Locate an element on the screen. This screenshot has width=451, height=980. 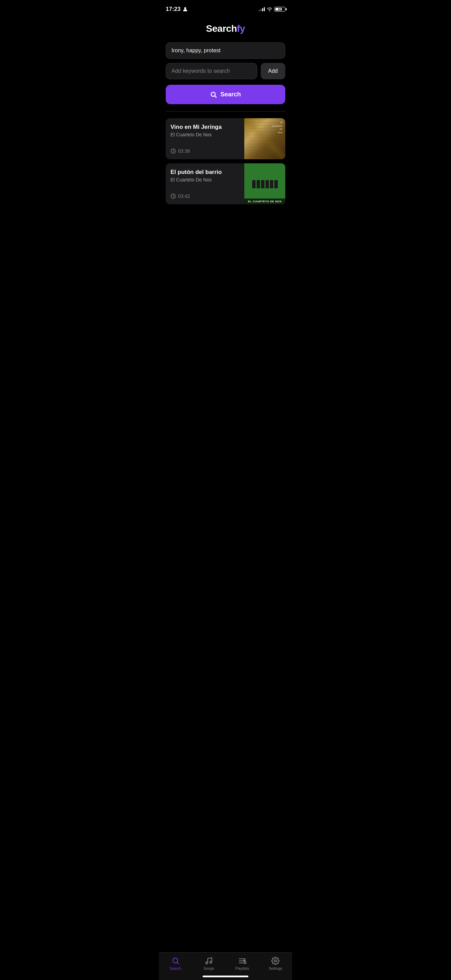
keywords-display: Irony, happy, protest is located at coordinates (226, 50).